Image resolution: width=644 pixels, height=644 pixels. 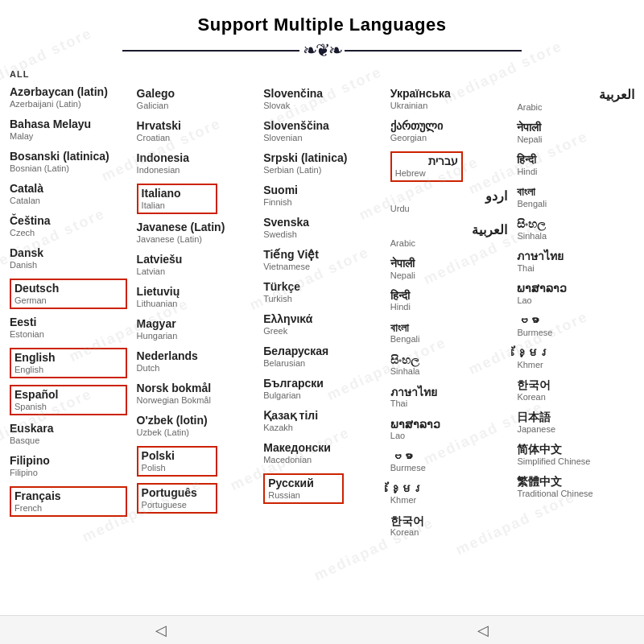 I want to click on lang-sinhala: සිංහල Sinhala, so click(x=449, y=365).